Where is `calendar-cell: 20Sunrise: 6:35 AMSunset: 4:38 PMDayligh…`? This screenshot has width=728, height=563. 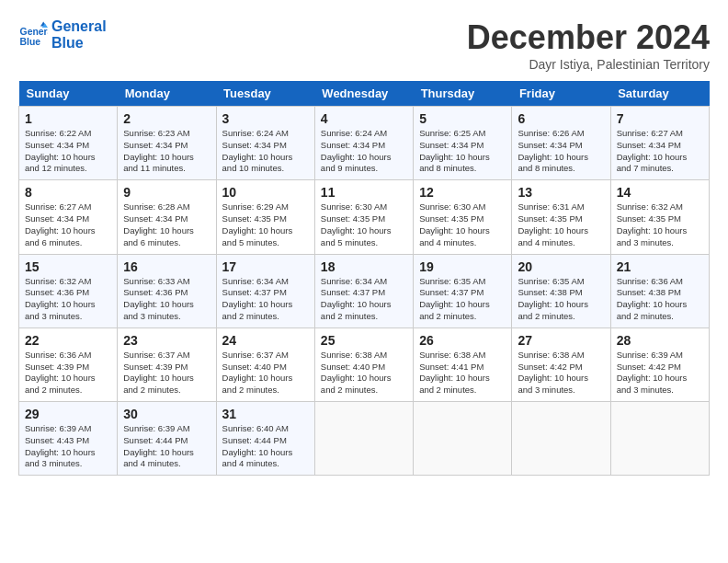
calendar-cell: 20Sunrise: 6:35 AMSunset: 4:38 PMDayligh… is located at coordinates (561, 291).